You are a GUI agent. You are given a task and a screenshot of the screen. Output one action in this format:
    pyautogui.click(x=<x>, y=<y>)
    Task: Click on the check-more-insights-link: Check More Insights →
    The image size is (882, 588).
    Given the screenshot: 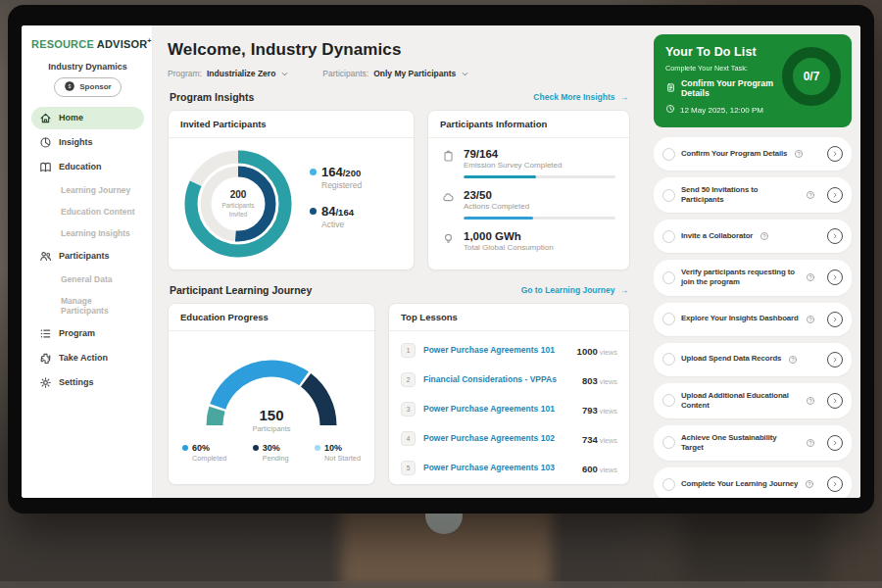 What is the action you would take?
    pyautogui.click(x=580, y=97)
    